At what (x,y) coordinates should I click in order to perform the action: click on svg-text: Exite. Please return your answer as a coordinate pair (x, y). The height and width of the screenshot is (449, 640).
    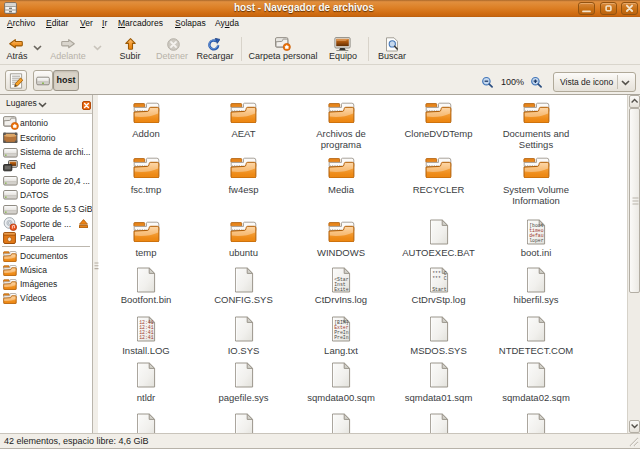
    Looking at the image, I should click on (342, 288).